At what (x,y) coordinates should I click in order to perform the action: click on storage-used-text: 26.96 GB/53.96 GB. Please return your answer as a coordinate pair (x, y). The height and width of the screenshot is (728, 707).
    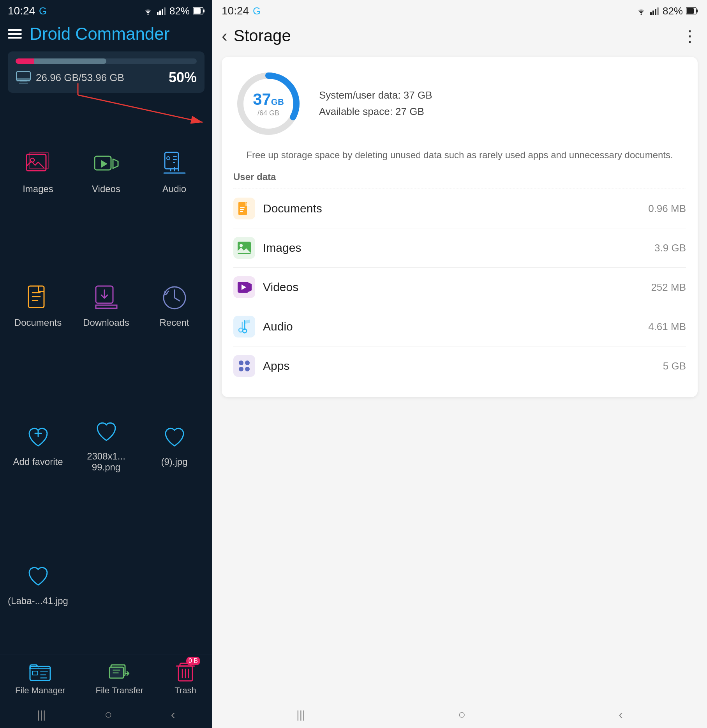
    Looking at the image, I should click on (80, 78).